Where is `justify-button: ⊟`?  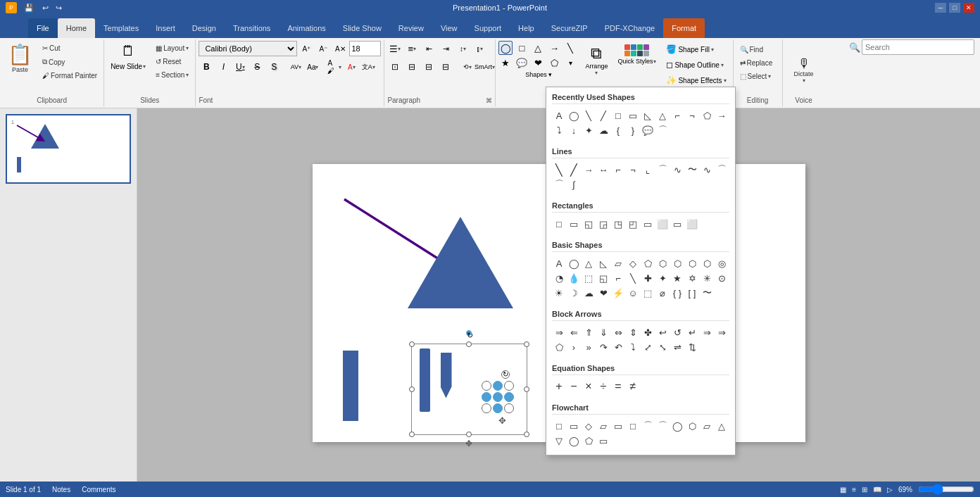 justify-button: ⊟ is located at coordinates (446, 67).